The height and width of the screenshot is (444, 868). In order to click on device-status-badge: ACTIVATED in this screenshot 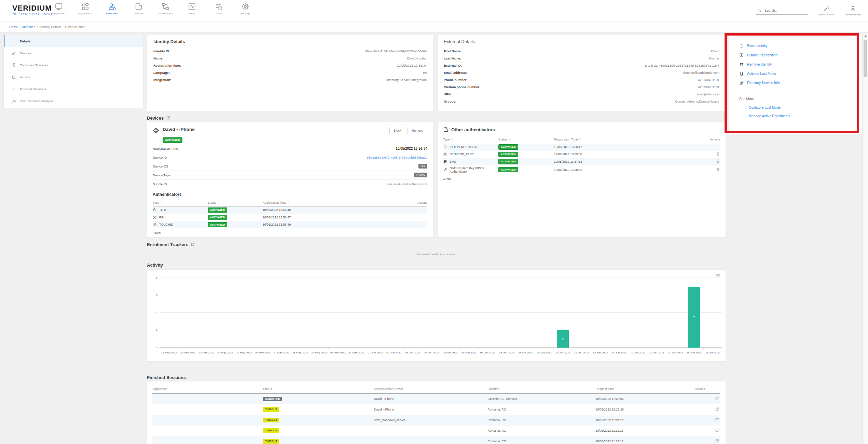, I will do `click(173, 140)`.